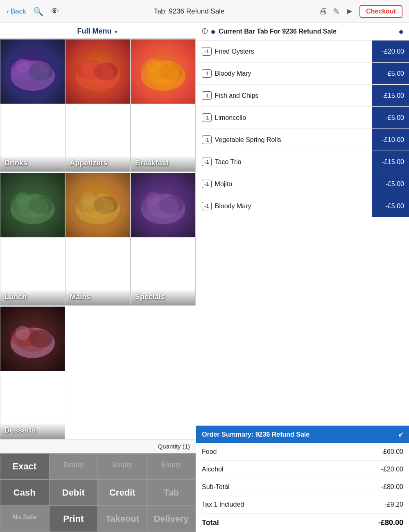  What do you see at coordinates (25, 519) in the screenshot?
I see `numpad-no-sale-button: No Sale` at bounding box center [25, 519].